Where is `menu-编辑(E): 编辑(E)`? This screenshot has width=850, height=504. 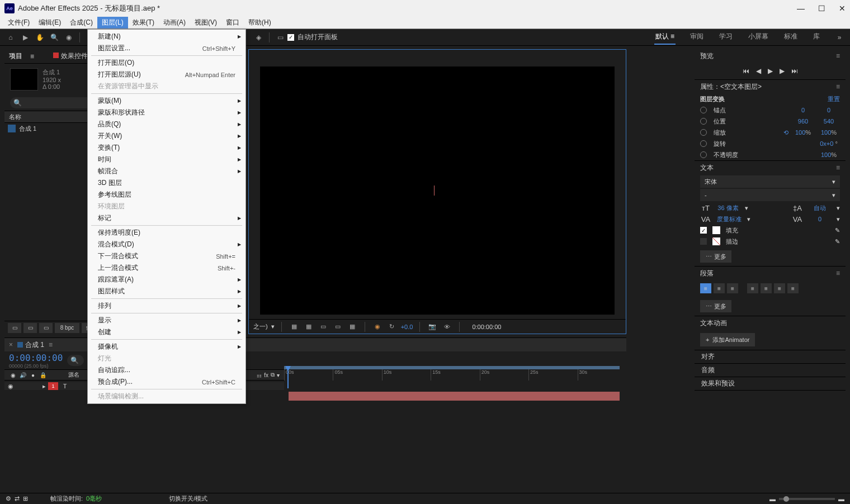
menu-编辑(E): 编辑(E) is located at coordinates (50, 22).